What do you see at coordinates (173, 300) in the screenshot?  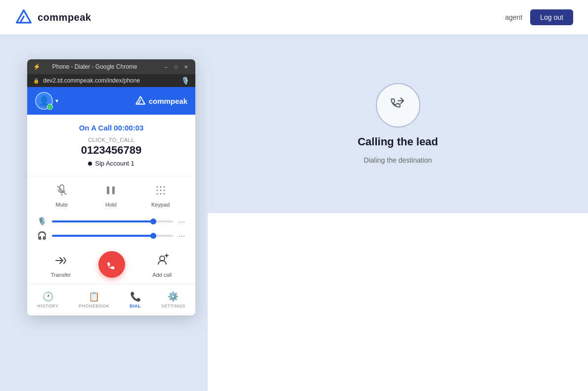 I see `nav-settings: ⚙️ SETTINGS` at bounding box center [173, 300].